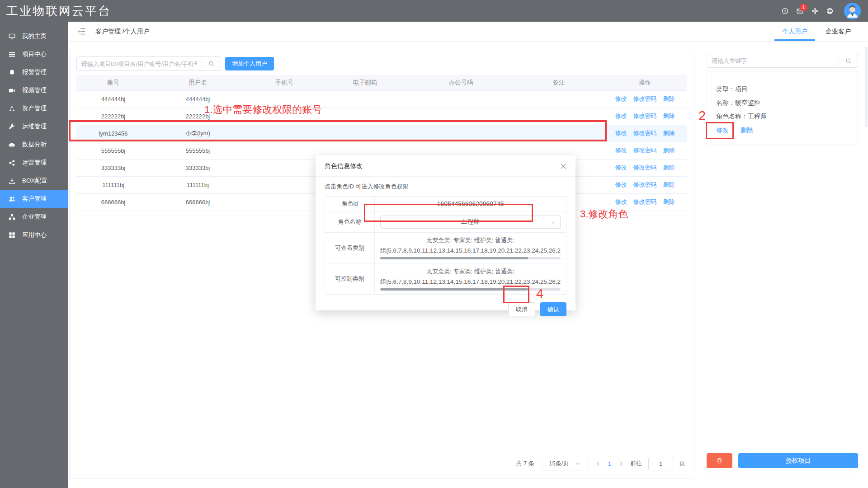  What do you see at coordinates (34, 199) in the screenshot?
I see `sidebar-item-customers: 客户管理` at bounding box center [34, 199].